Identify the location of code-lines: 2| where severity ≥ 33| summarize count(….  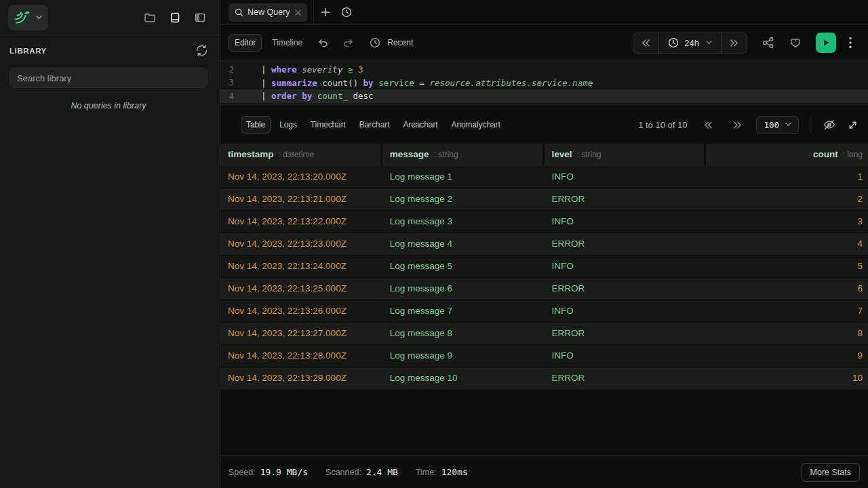
(544, 83).